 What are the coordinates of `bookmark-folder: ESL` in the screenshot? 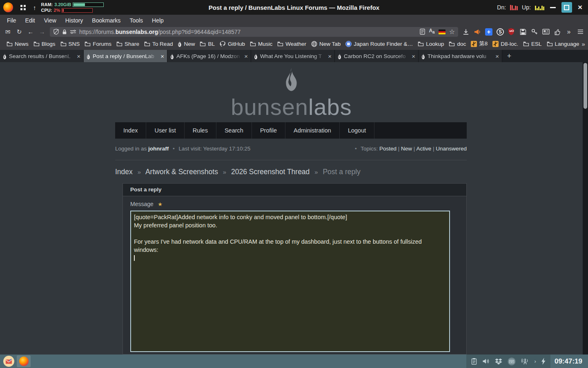 It's located at (532, 44).